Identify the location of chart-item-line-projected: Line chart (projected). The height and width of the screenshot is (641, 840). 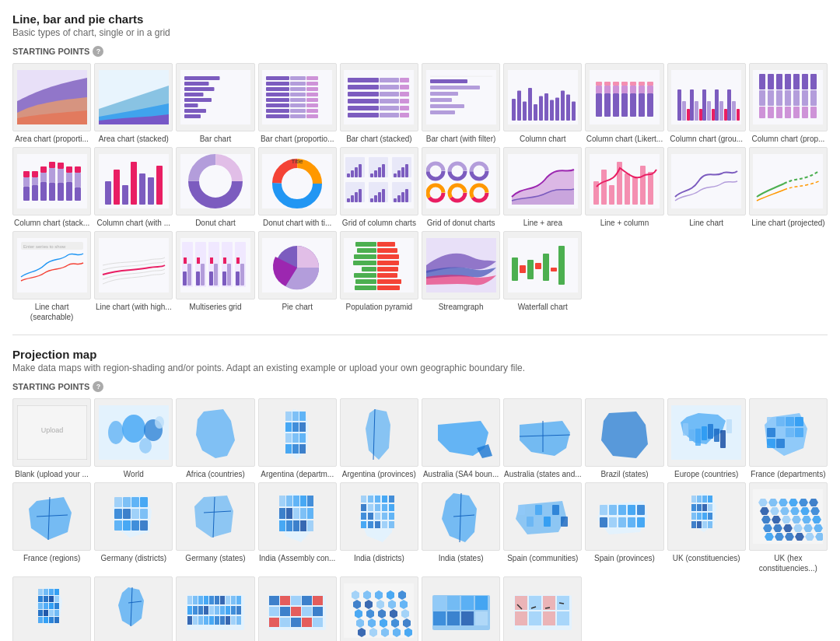
(789, 187).